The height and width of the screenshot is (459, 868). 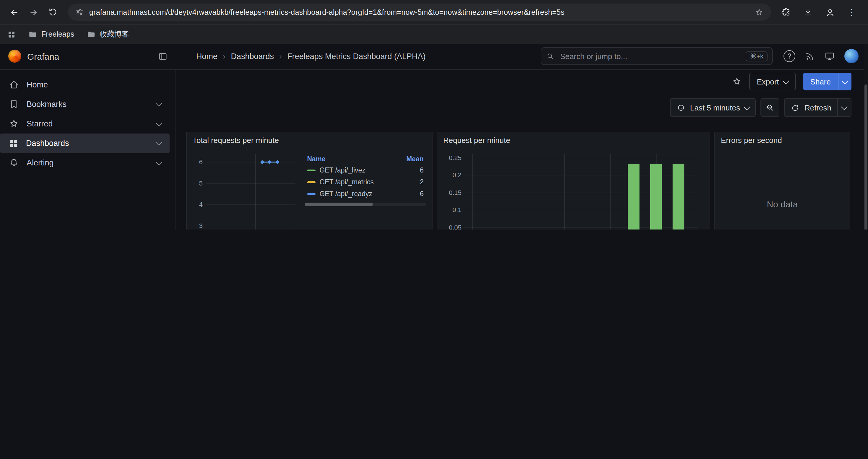 What do you see at coordinates (574, 181) in the screenshot?
I see `panel-request-per-minute: Request per minute 0.250.20.150.10.05017…` at bounding box center [574, 181].